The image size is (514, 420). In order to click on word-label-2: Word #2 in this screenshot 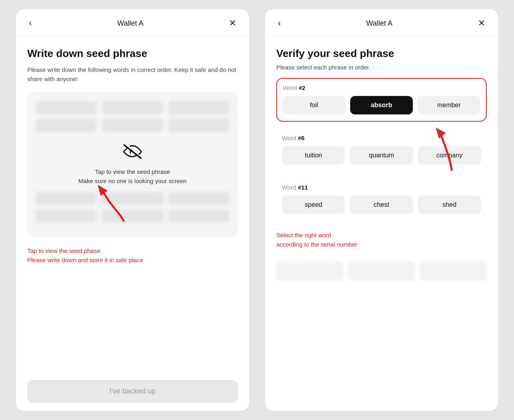, I will do `click(381, 88)`.